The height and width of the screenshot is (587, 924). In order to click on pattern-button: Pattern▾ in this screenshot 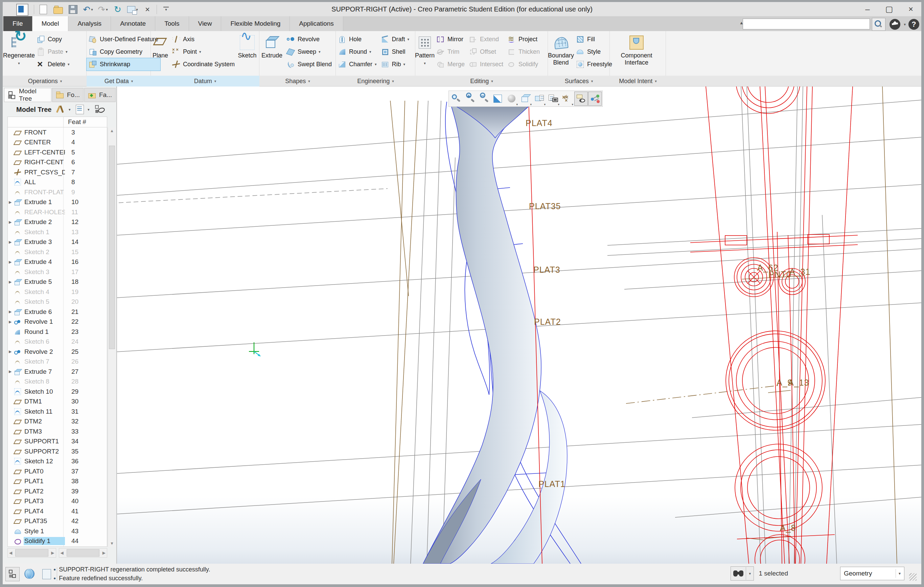, I will do `click(425, 54)`.